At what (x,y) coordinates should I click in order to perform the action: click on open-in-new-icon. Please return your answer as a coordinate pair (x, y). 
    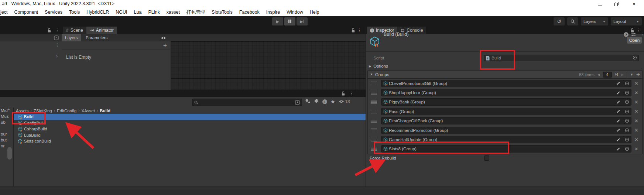
    Looking at the image, I should click on (298, 103).